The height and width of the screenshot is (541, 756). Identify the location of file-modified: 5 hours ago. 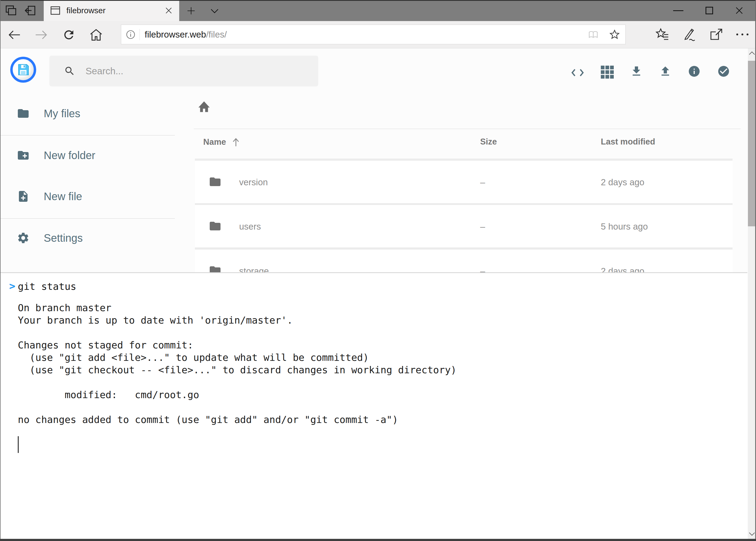
(625, 227).